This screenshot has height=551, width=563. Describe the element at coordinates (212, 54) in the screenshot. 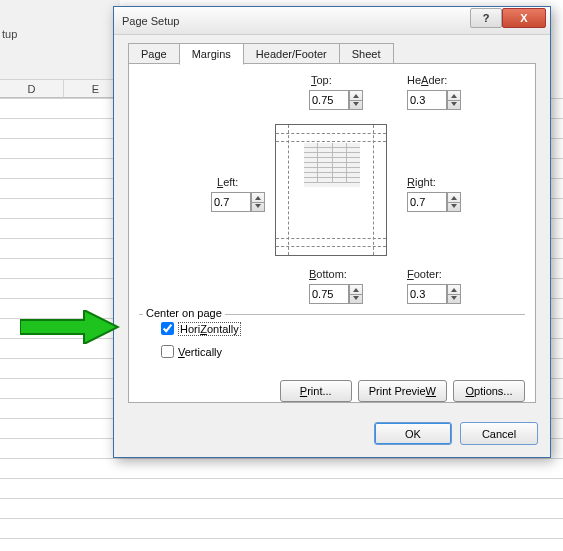

I see `tab-margins: Margins` at that location.